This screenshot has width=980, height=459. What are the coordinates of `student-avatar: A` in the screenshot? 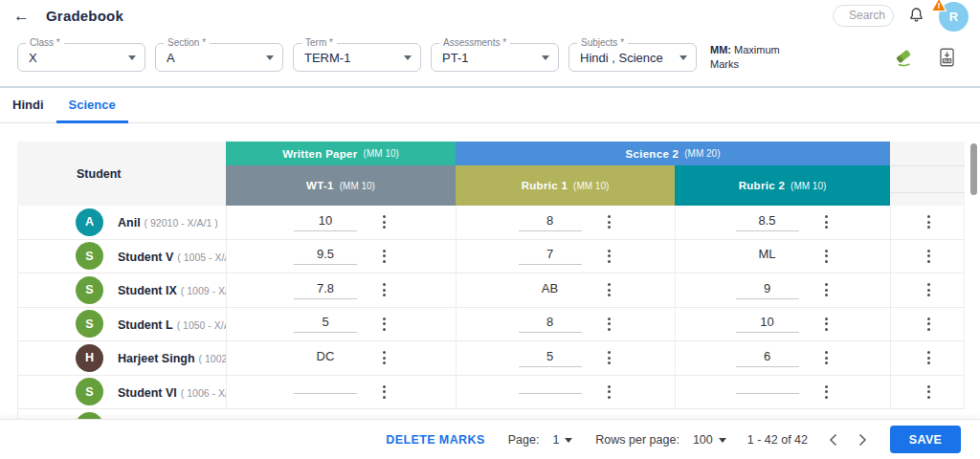 It's located at (90, 222).